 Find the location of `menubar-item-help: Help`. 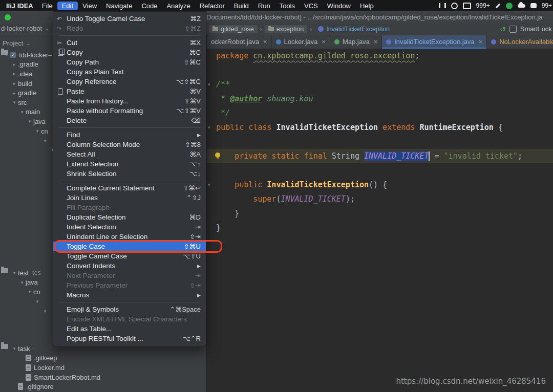

menubar-item-help: Help is located at coordinates (367, 6).